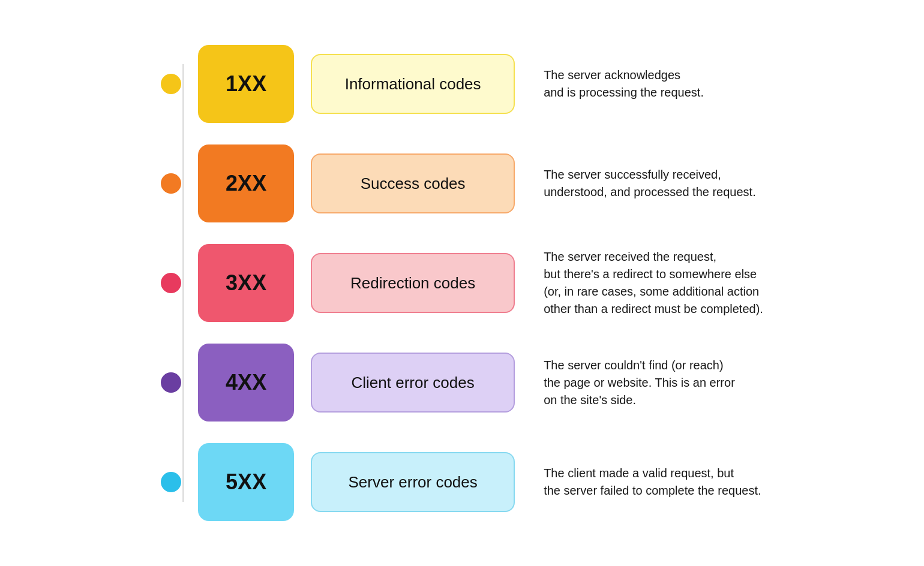  I want to click on code-box-2xx: 2XX, so click(246, 183).